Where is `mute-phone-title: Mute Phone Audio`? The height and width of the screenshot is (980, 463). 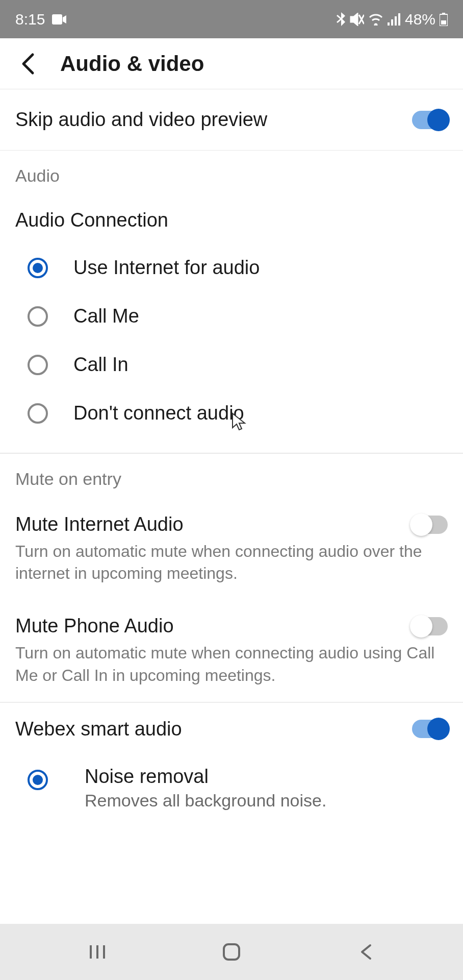
mute-phone-title: Mute Phone Audio is located at coordinates (95, 626).